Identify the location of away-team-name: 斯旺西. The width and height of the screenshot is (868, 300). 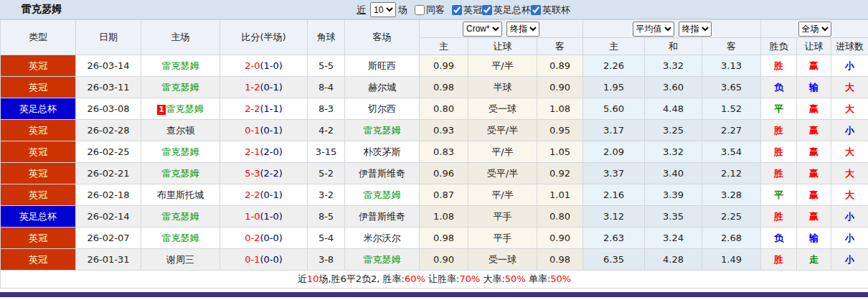
(382, 66).